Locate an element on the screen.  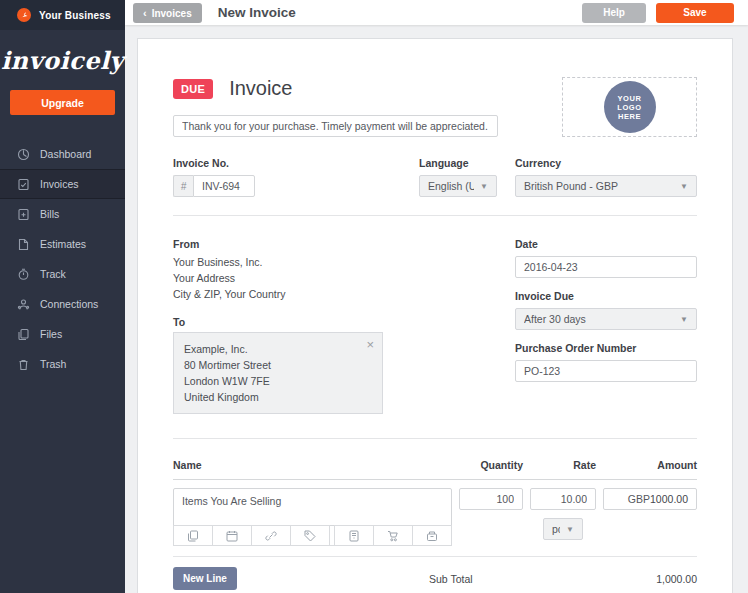
invoice-no-input is located at coordinates (224, 186).